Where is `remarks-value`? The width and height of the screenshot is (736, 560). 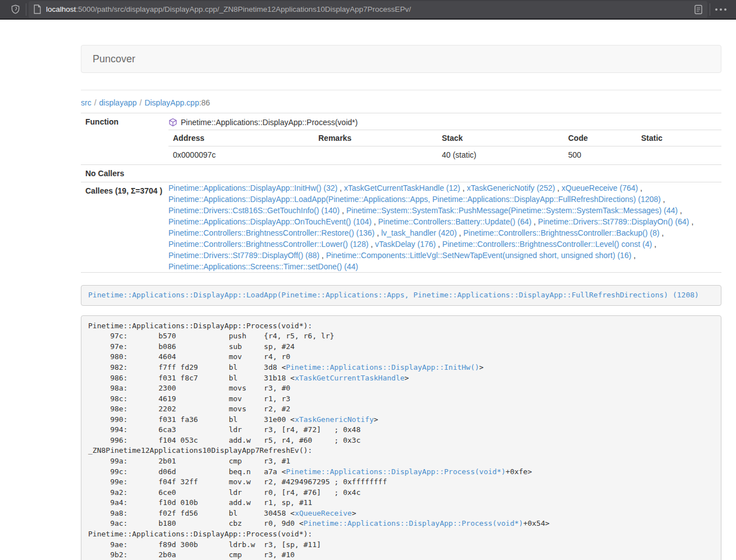
remarks-value is located at coordinates (376, 156).